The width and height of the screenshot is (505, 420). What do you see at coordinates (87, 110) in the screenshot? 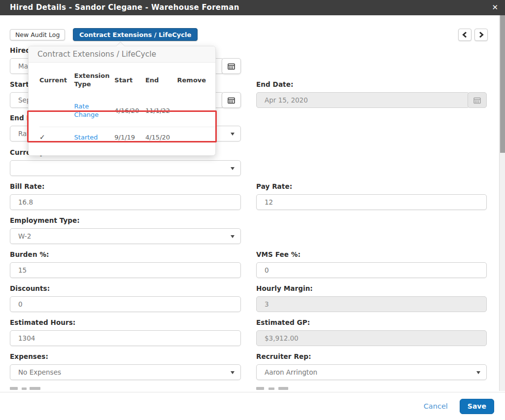
I see `extension-type-link: Rate Change` at bounding box center [87, 110].